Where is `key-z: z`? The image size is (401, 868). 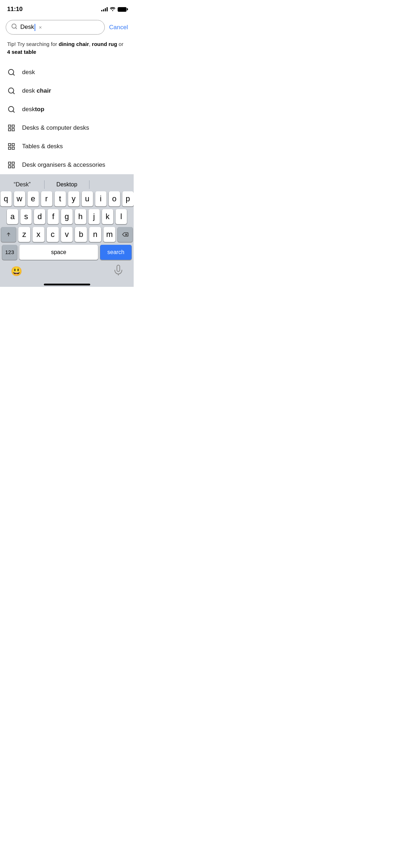 key-z: z is located at coordinates (24, 234).